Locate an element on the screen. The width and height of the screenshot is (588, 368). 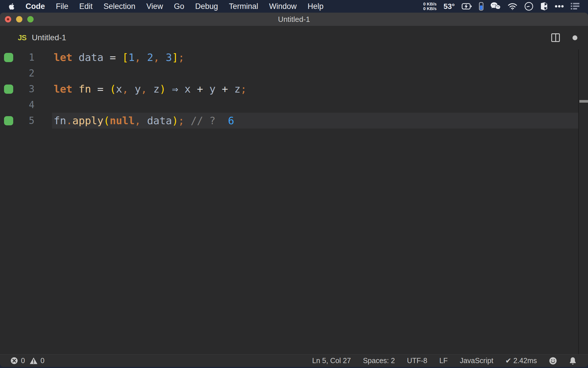
overview-ruler is located at coordinates (583, 202).